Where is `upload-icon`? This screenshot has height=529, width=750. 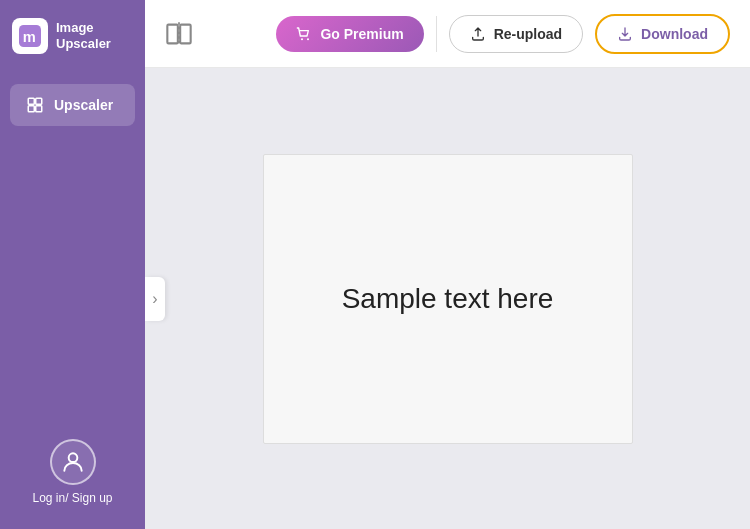
upload-icon is located at coordinates (478, 34).